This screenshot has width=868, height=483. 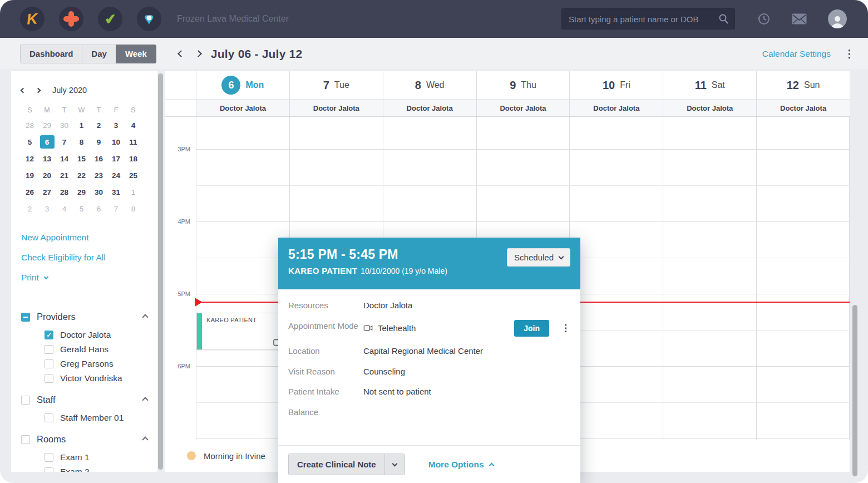 I want to click on day-header-thu: 9Thu, so click(x=523, y=85).